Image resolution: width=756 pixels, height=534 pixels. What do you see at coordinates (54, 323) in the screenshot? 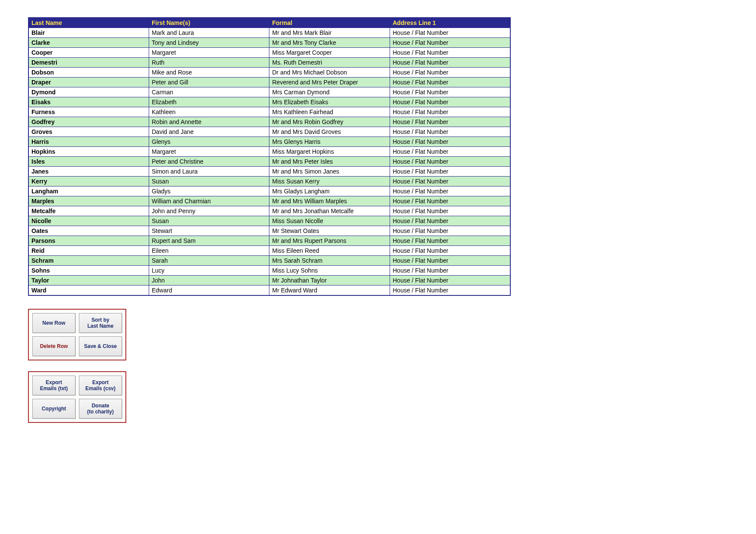
I see `new-row-button: New Row` at bounding box center [54, 323].